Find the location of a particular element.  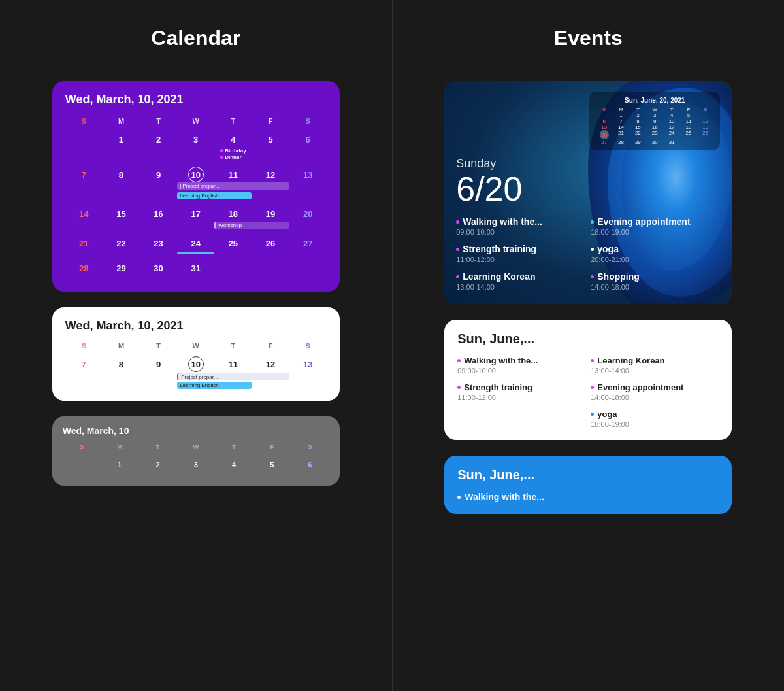

eb-walking-name: Walking with the... is located at coordinates (504, 497).